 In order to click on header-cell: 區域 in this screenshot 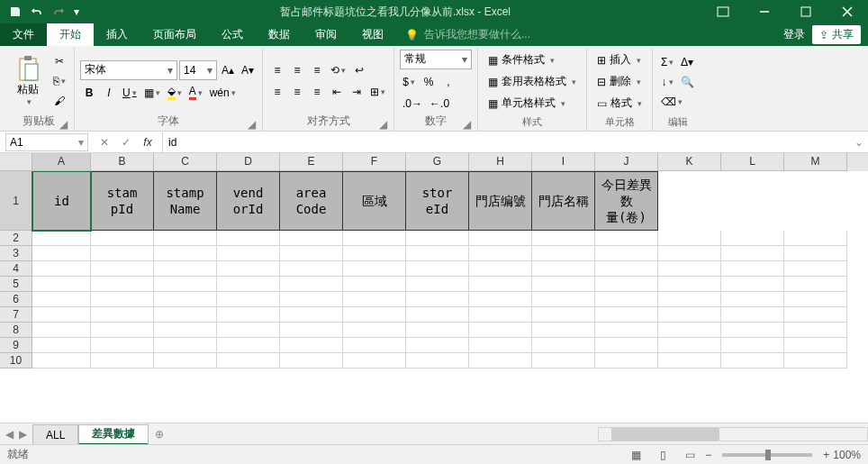, I will do `click(375, 201)`.